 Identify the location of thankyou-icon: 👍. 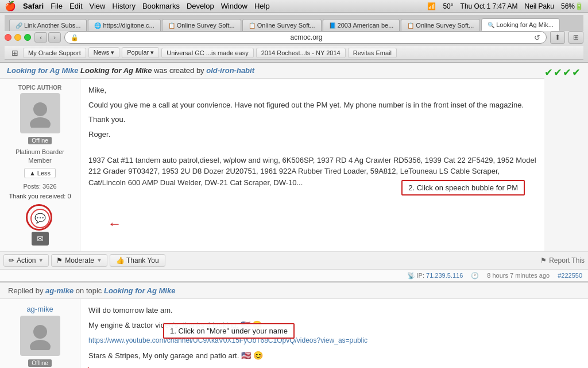
(121, 260).